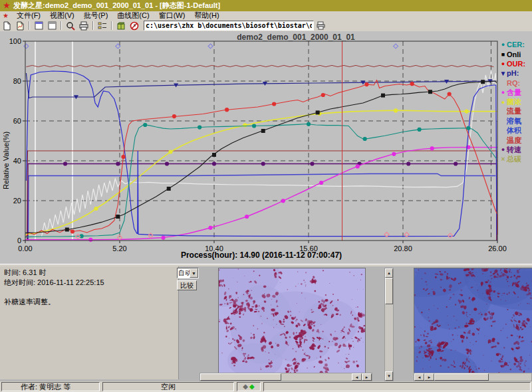 This screenshot has width=532, height=392. What do you see at coordinates (121, 25) in the screenshot?
I see `package-icon` at bounding box center [121, 25].